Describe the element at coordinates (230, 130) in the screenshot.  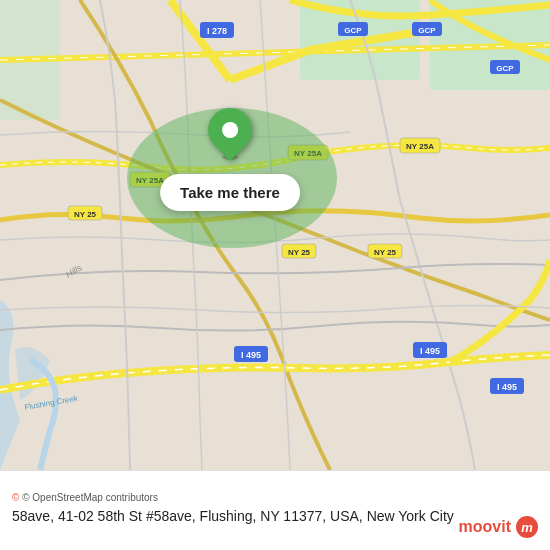
I see `location-pin` at that location.